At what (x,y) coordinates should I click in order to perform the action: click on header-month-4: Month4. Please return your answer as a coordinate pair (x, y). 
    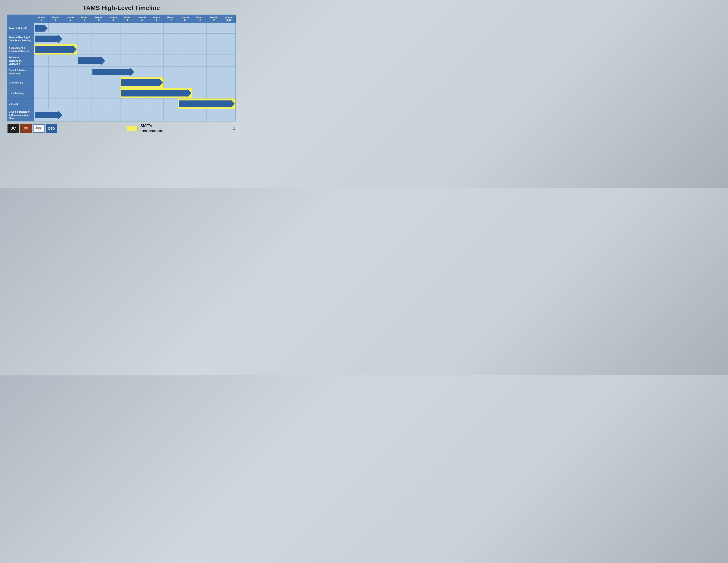
    Looking at the image, I should click on (85, 19).